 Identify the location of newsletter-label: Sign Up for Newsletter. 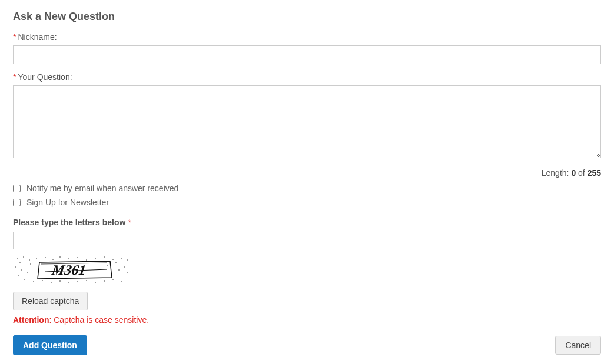
(68, 202).